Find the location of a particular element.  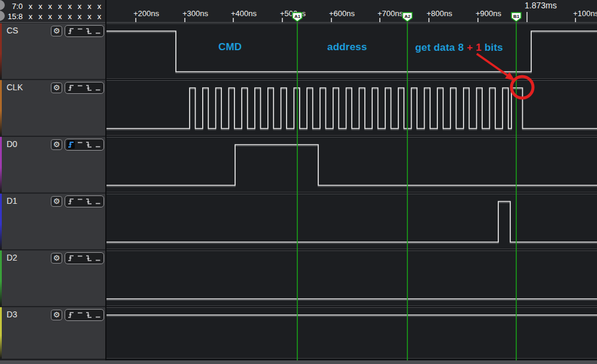

channel-row-clk: CLK⚙ is located at coordinates (53, 108).